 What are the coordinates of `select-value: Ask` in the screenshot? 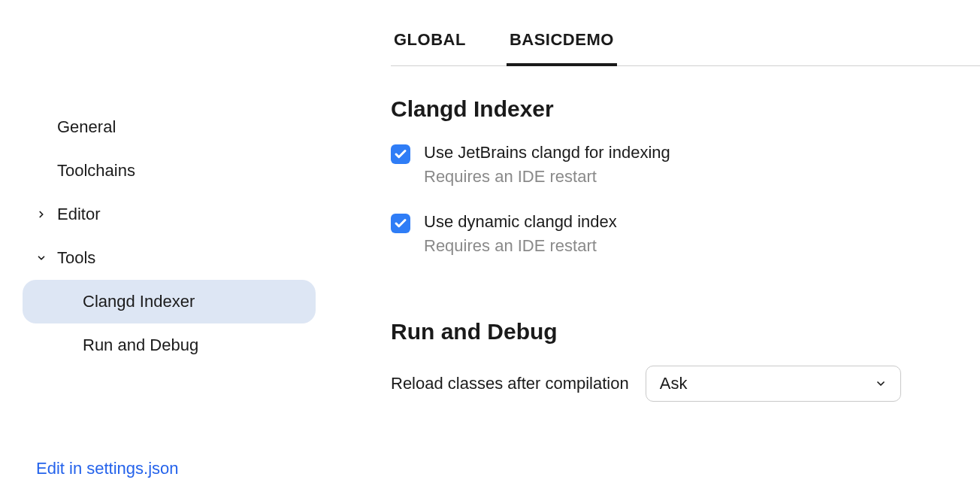 It's located at (673, 384).